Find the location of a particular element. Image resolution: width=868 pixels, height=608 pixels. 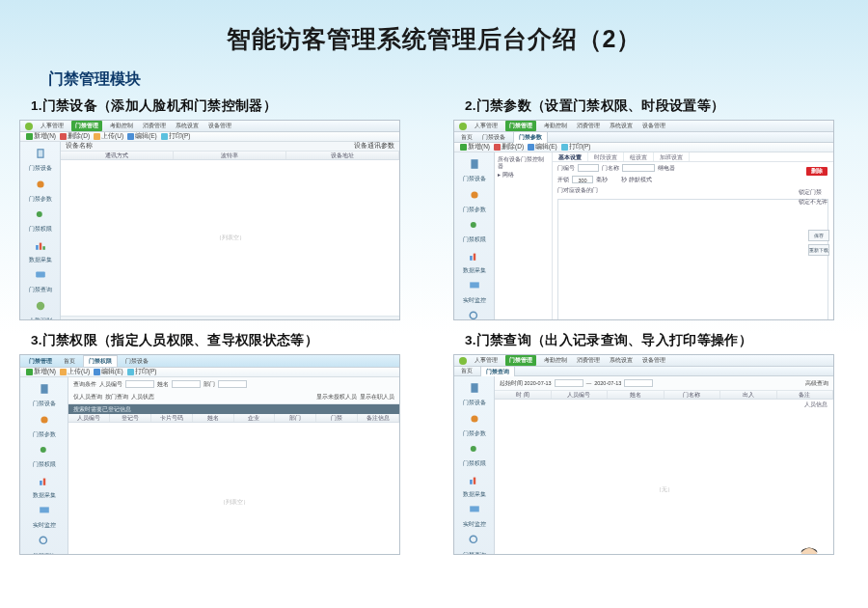

checkbox-unauth: 显示未授权人员 is located at coordinates (337, 398).